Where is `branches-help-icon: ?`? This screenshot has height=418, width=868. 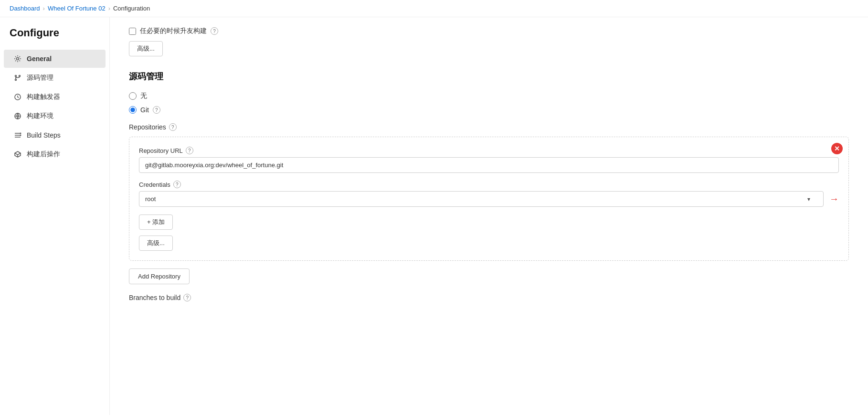 branches-help-icon: ? is located at coordinates (187, 298).